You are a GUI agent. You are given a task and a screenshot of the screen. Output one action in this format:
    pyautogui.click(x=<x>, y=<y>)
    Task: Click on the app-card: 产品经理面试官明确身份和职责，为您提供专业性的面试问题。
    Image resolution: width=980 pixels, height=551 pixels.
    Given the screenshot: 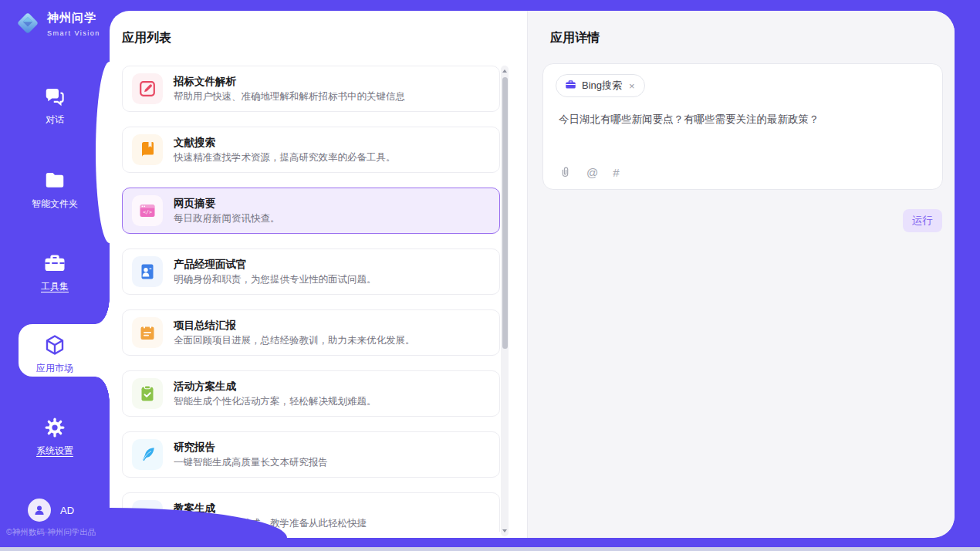 What is the action you would take?
    pyautogui.click(x=311, y=272)
    